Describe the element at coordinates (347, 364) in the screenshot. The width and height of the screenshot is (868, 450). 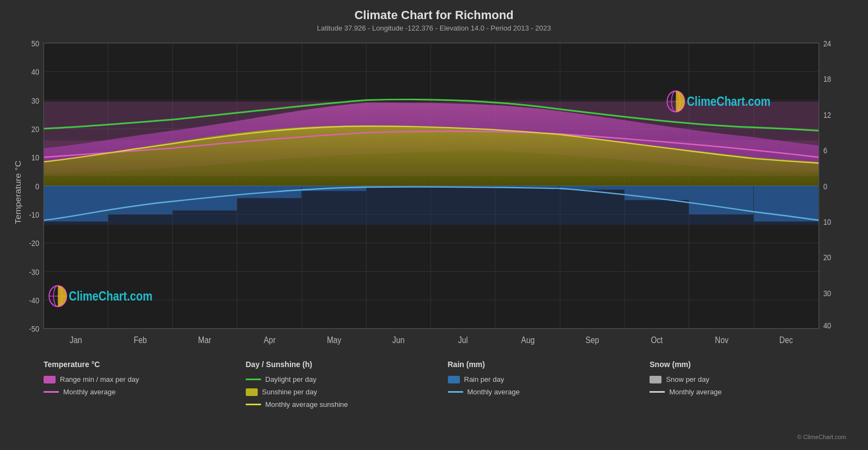
I see `legend-title-sunshine: Day / Sunshine (h)` at that location.